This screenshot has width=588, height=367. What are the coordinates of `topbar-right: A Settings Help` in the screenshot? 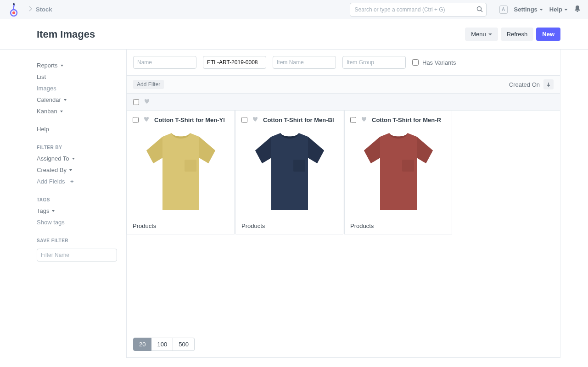 It's located at (540, 9).